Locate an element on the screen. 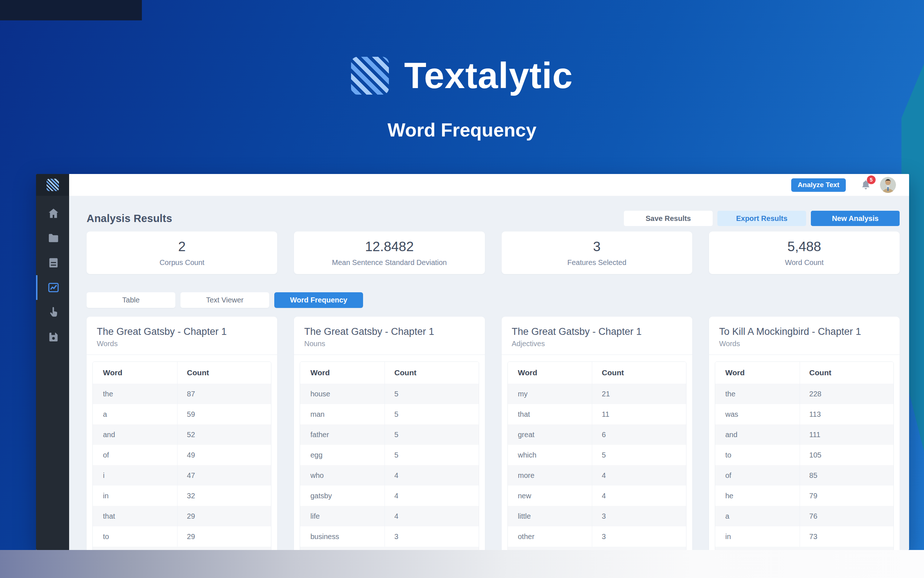 This screenshot has height=578, width=924. table-row: my21 is located at coordinates (597, 394).